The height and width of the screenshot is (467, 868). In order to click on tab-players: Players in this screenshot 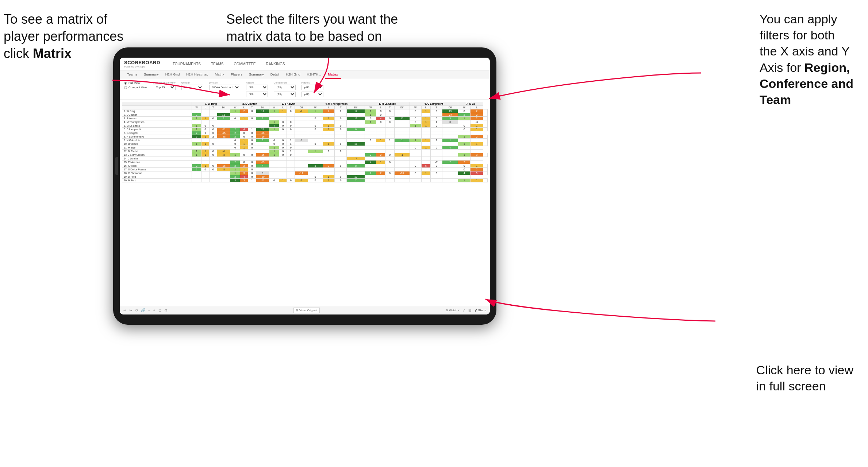, I will do `click(237, 74)`.